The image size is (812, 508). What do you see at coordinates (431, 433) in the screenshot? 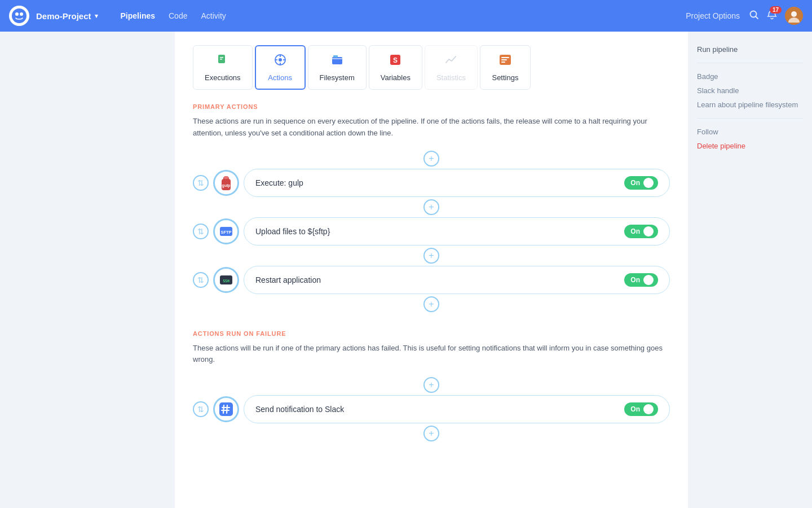
I see `add-failure-action-bottom: +` at bounding box center [431, 433].